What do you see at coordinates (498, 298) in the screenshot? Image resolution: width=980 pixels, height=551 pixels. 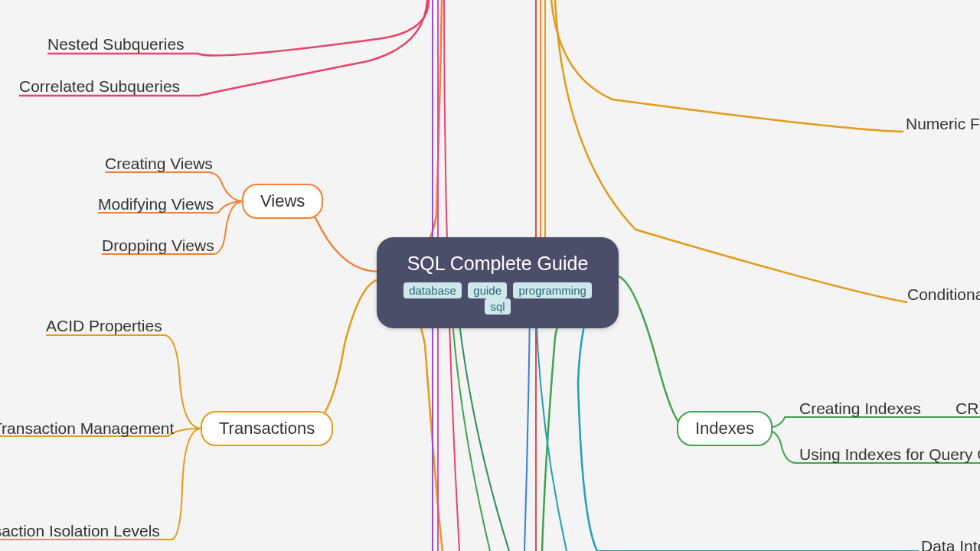 I see `center-tags: database guide programming sql` at bounding box center [498, 298].